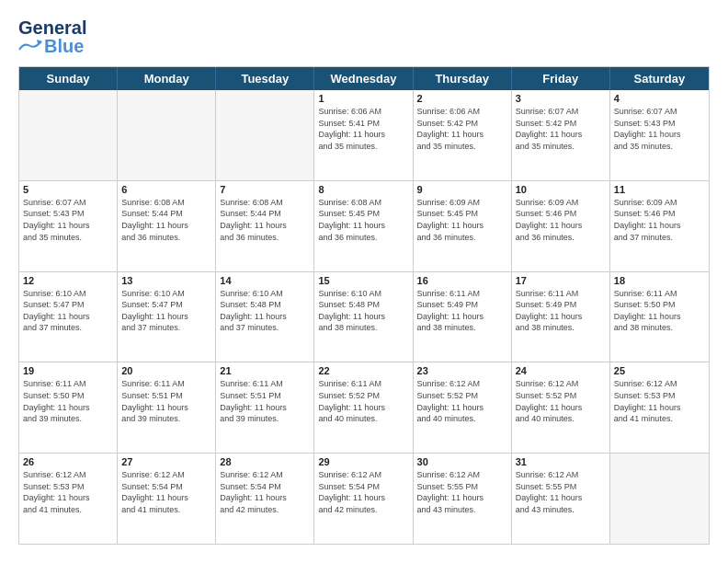 Image resolution: width=728 pixels, height=563 pixels. Describe the element at coordinates (463, 317) in the screenshot. I see `day-cell: 16Sunrise: 6:11 AM Sunset: 5:49 PM Dayli…` at that location.